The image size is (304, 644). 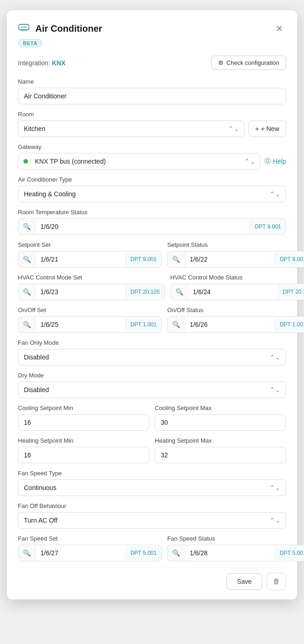 What do you see at coordinates (152, 488) in the screenshot?
I see `fan-speed-type-select-wrapper: Continuous Steps ⌃⌄` at bounding box center [152, 488].